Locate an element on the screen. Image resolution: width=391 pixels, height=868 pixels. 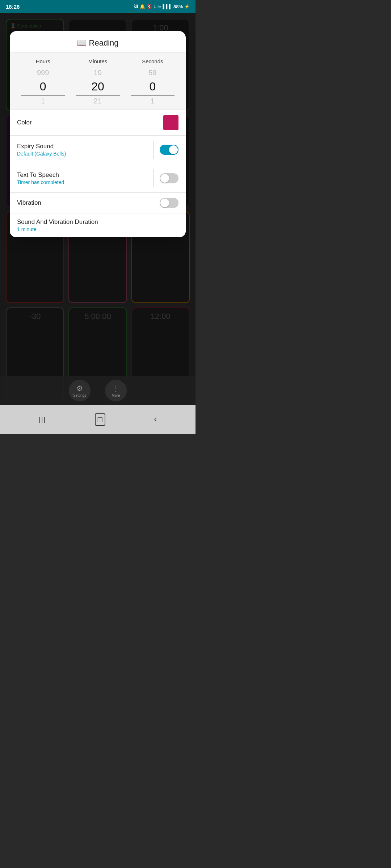
gallery-icon: 🖼 is located at coordinates (136, 7).